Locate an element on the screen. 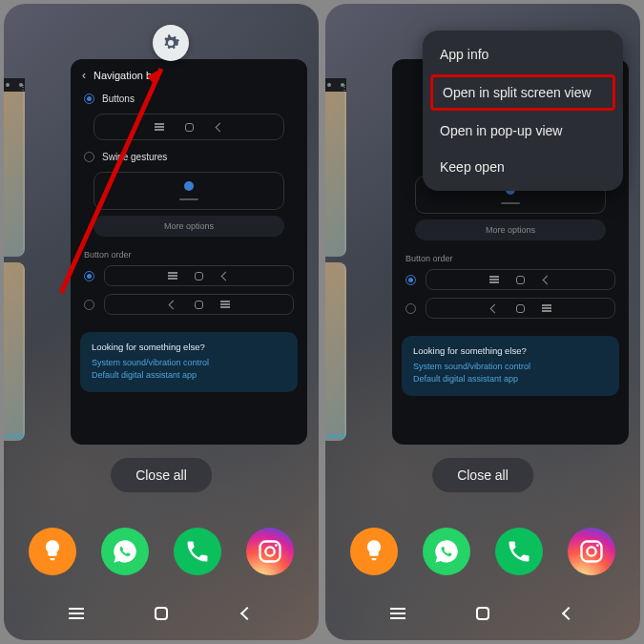  menu-keep-open: Keep open is located at coordinates (523, 167).